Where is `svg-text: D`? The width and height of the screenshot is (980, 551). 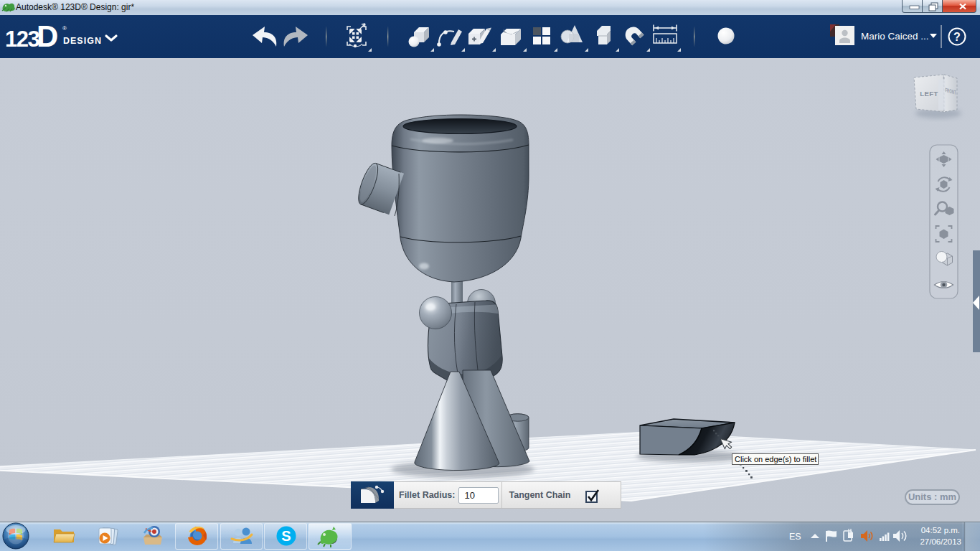 svg-text: D is located at coordinates (47, 36).